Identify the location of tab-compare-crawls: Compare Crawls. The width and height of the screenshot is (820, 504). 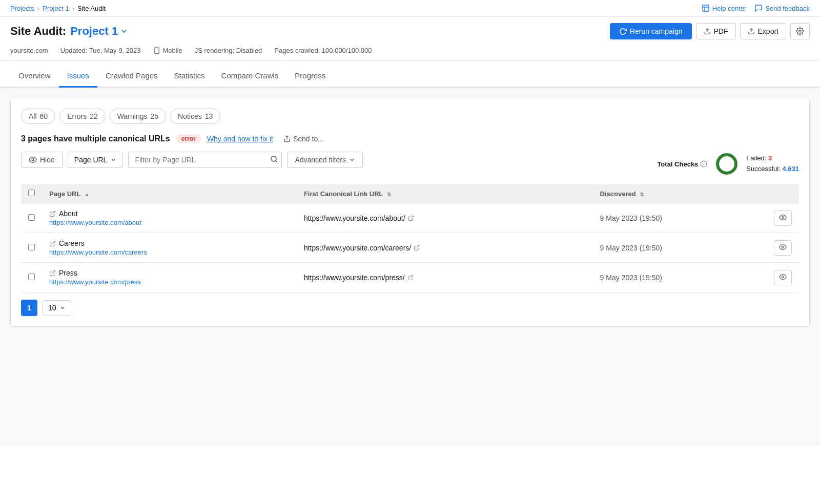
(250, 76).